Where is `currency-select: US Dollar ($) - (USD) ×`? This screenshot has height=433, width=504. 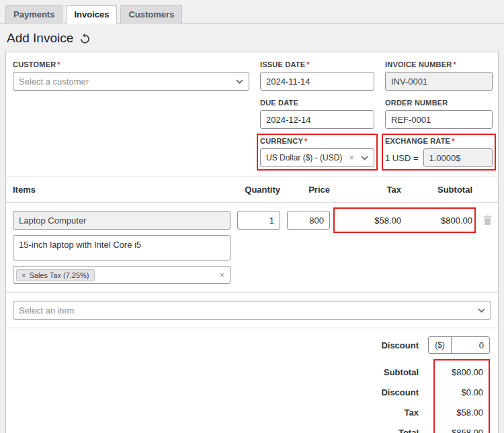
currency-select: US Dollar ($) - (USD) × is located at coordinates (317, 158).